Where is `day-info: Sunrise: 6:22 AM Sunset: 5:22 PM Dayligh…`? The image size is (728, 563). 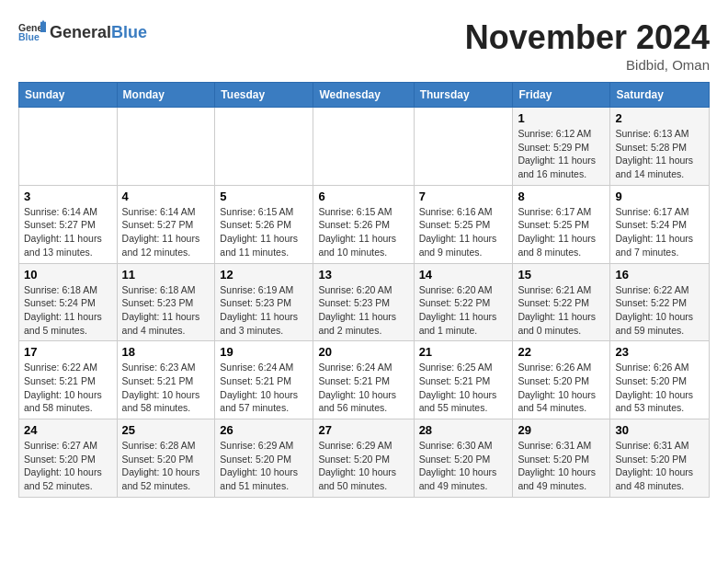
day-info: Sunrise: 6:22 AM Sunset: 5:22 PM Dayligh… is located at coordinates (660, 311).